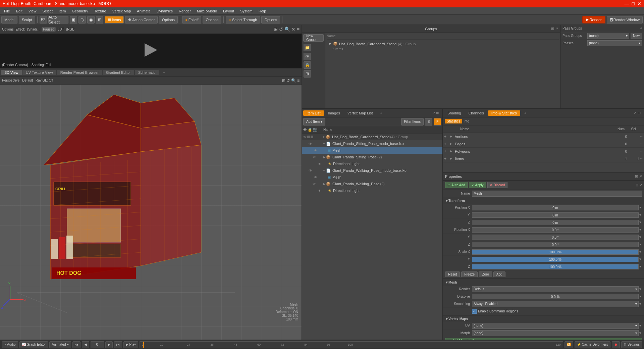 The image size is (644, 349). What do you see at coordinates (310, 144) in the screenshot?
I see `vis-toggle-sitting: 👁` at bounding box center [310, 144].